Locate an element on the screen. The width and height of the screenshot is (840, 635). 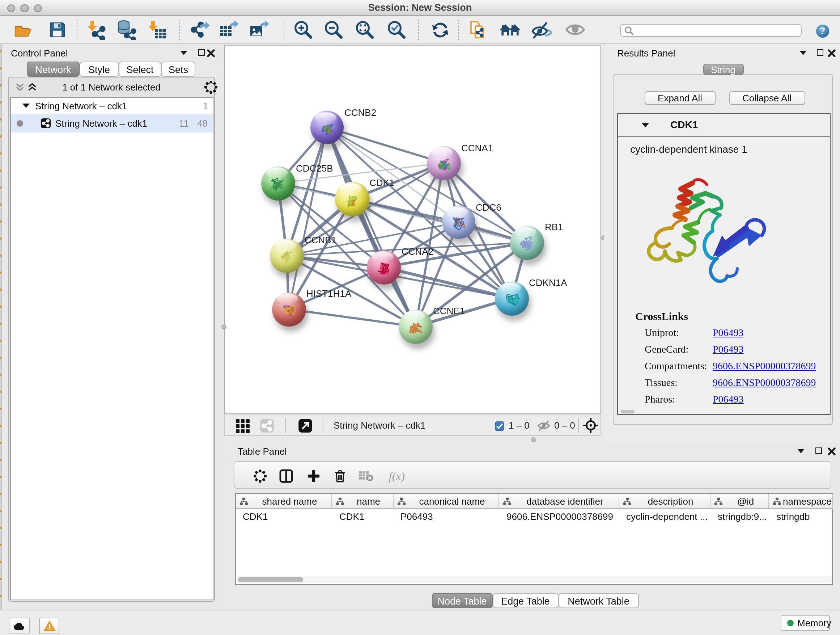
zoom-fit-icon is located at coordinates (365, 30).